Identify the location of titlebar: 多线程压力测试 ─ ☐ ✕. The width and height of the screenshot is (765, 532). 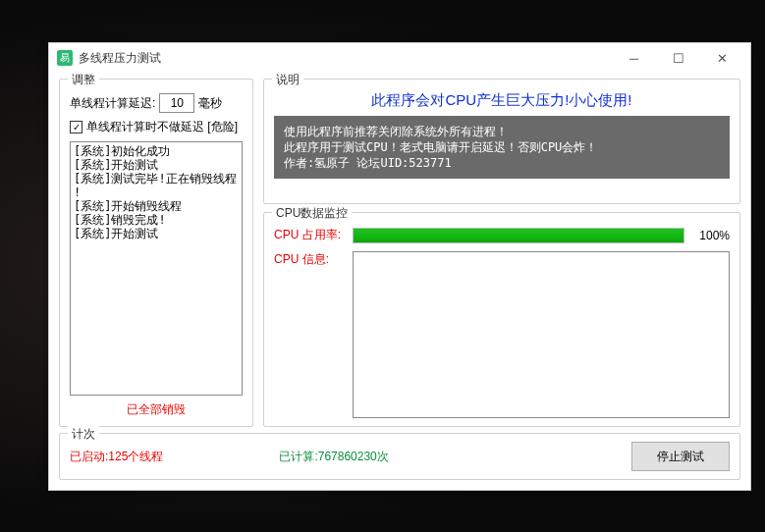
(400, 58).